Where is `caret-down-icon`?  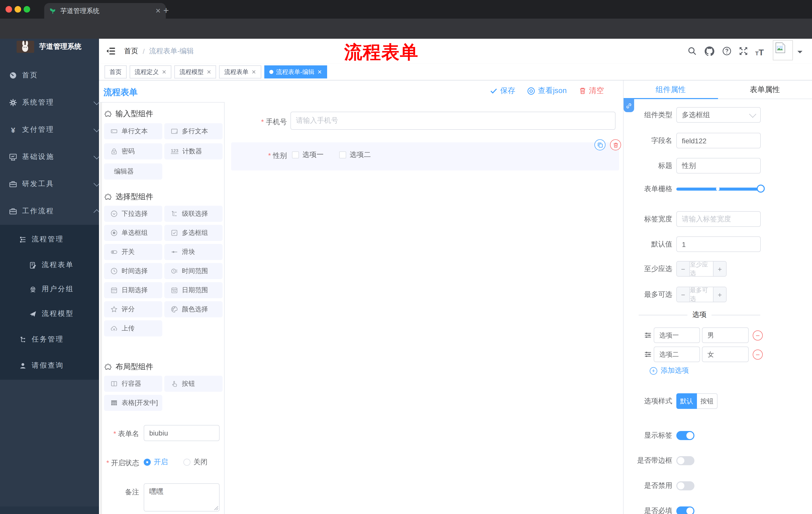
caret-down-icon is located at coordinates (800, 53).